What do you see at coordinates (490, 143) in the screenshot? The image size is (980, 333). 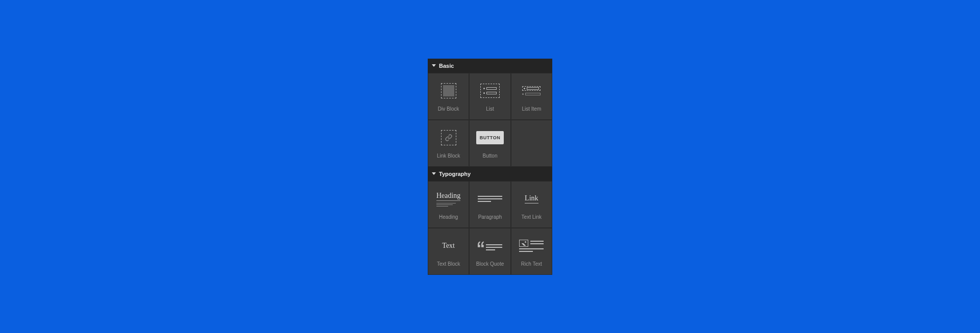 I see `element-button: BUTTON Button` at bounding box center [490, 143].